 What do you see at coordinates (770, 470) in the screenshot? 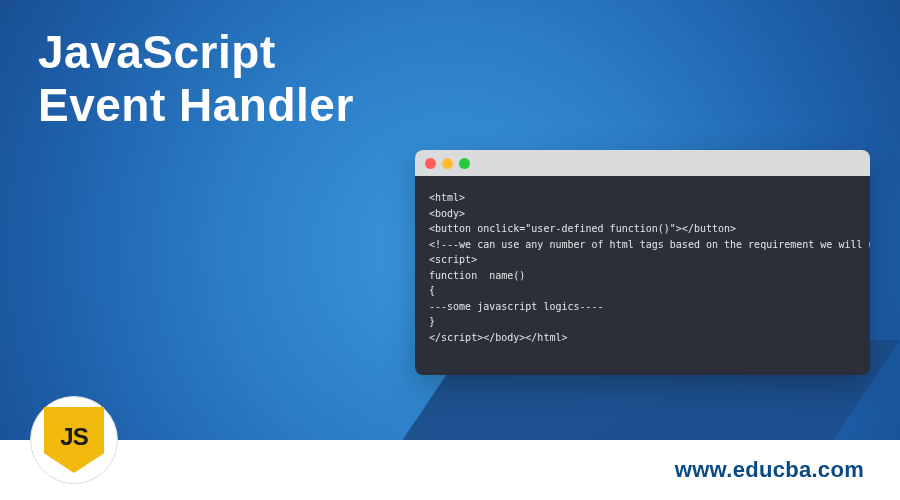
I see `footer-url: www.educba.com` at bounding box center [770, 470].